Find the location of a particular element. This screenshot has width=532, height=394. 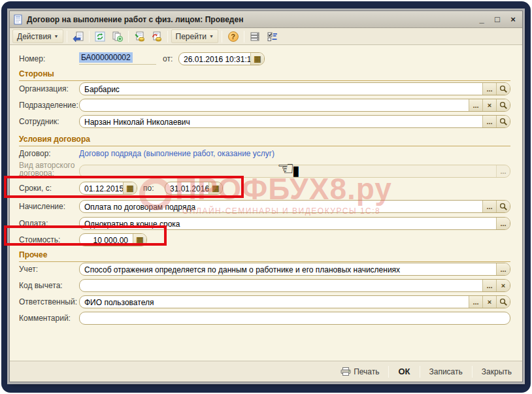

section-other: Прочее is located at coordinates (265, 256).